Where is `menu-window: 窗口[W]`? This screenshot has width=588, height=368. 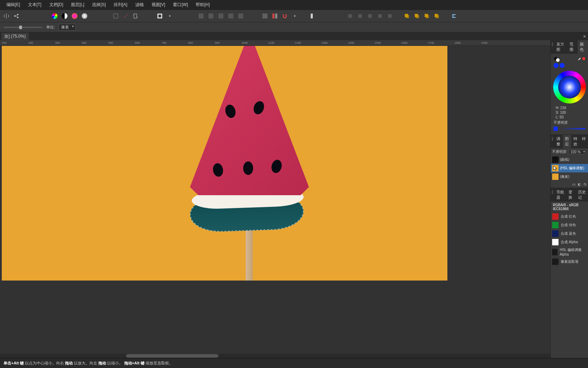
menu-window: 窗口[W] is located at coordinates (180, 5).